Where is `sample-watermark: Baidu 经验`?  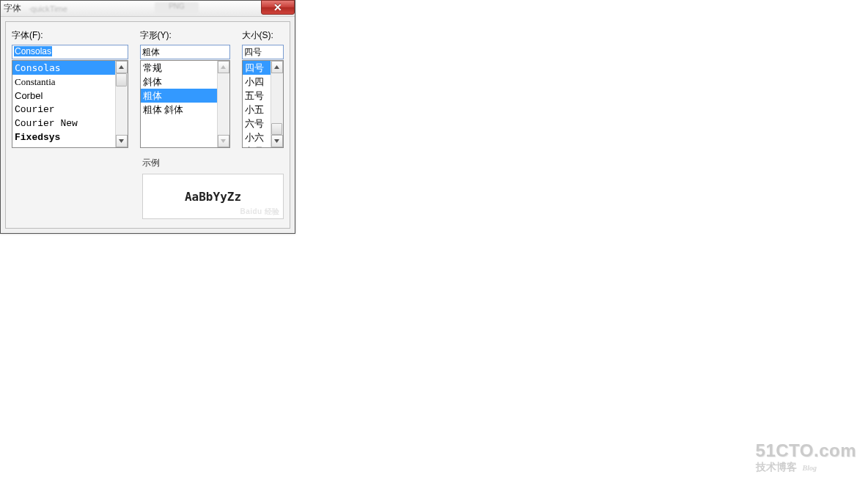 sample-watermark: Baidu 经验 is located at coordinates (260, 212).